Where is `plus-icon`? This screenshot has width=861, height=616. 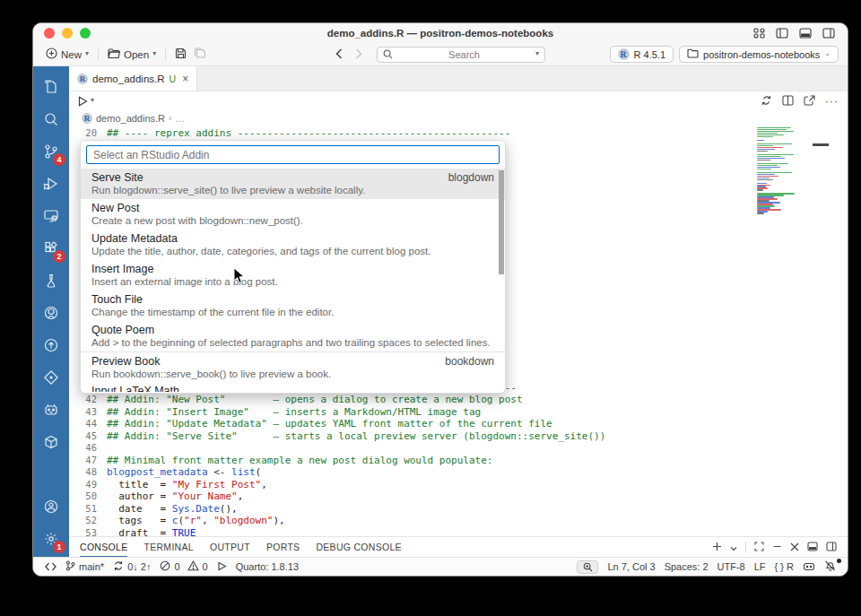
plus-icon is located at coordinates (718, 547).